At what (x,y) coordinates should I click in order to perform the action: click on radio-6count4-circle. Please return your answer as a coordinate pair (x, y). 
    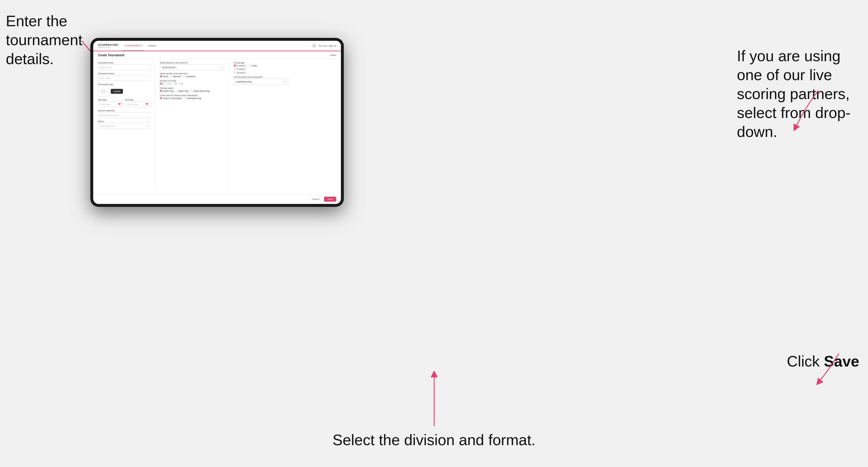
    Looking at the image, I should click on (235, 69).